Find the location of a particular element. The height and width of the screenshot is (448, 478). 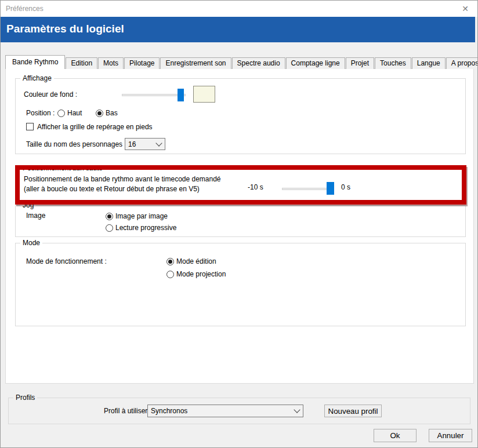

sauts-description-line1: Positionnement de la bande rythmo avant … is located at coordinates (122, 179).